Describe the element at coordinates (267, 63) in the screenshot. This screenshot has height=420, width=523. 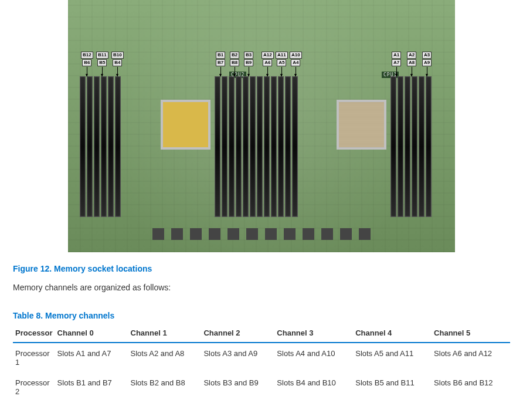
I see `slot-tag: A6` at that location.